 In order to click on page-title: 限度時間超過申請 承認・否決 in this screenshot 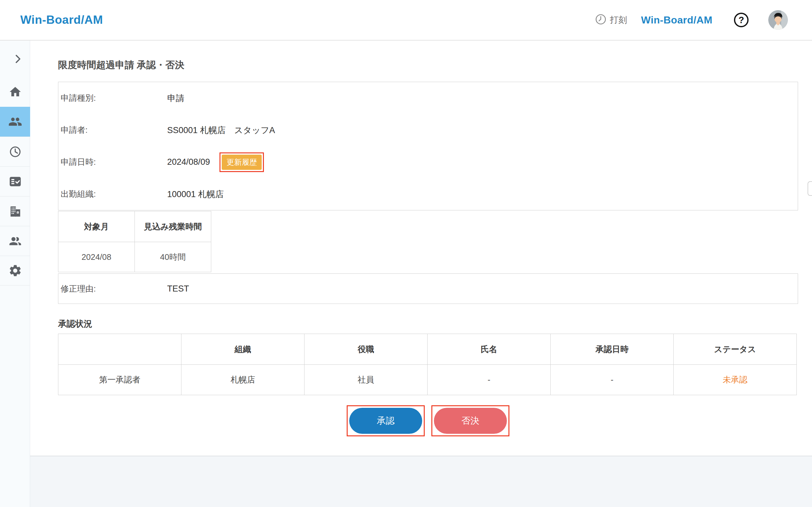, I will do `click(428, 65)`.